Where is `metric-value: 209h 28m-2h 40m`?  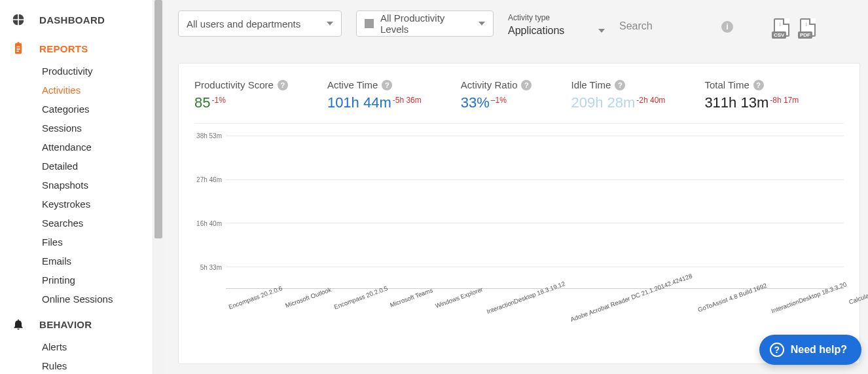 metric-value: 209h 28m-2h 40m is located at coordinates (618, 103).